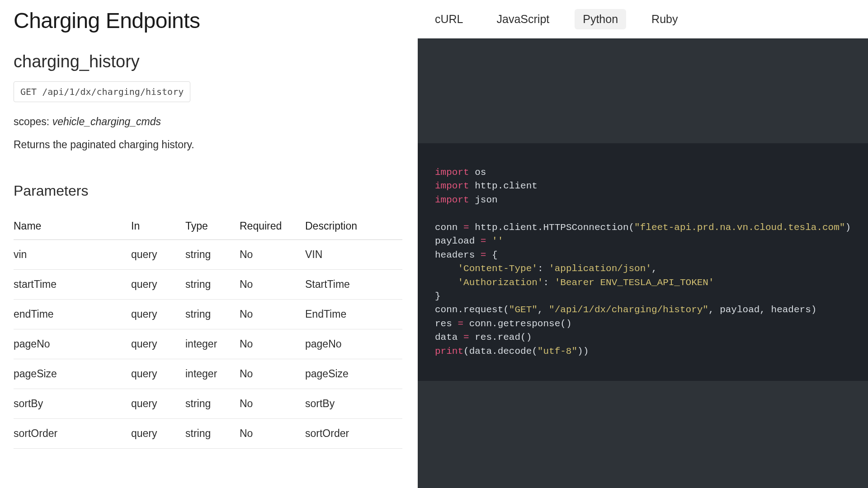  Describe the element at coordinates (72, 255) in the screenshot. I see `table-cell: vin` at that location.